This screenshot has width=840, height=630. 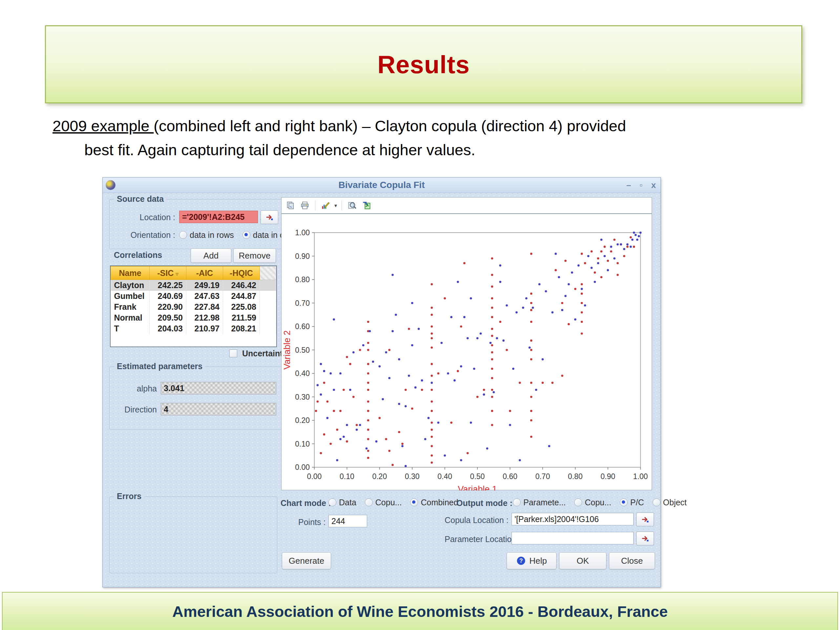 I want to click on estimated-parameters-label: Estimated parameters, so click(x=159, y=366).